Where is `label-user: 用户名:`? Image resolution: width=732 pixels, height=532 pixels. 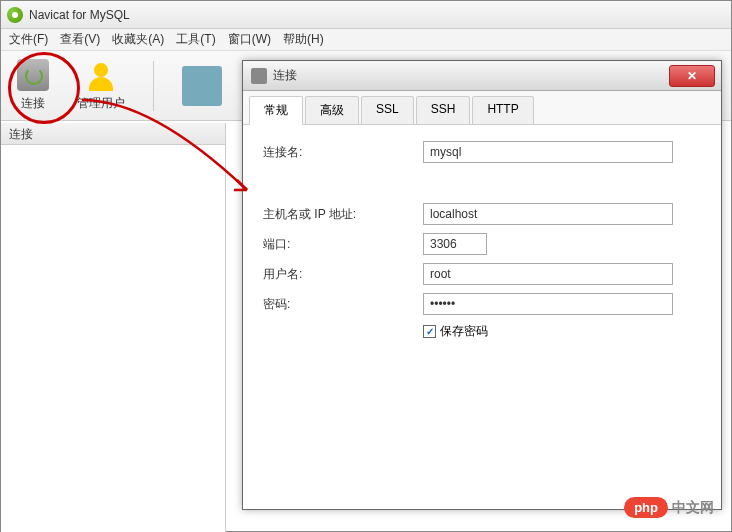 label-user: 用户名: is located at coordinates (343, 274).